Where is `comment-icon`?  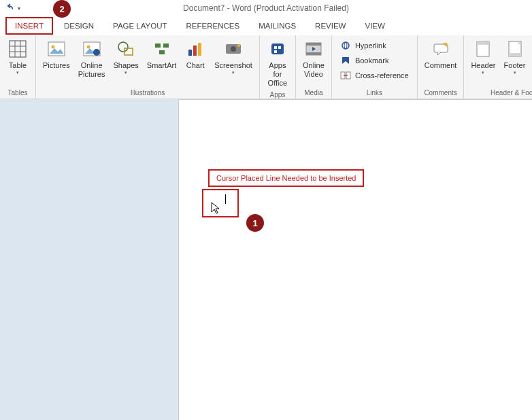
comment-icon is located at coordinates (441, 49).